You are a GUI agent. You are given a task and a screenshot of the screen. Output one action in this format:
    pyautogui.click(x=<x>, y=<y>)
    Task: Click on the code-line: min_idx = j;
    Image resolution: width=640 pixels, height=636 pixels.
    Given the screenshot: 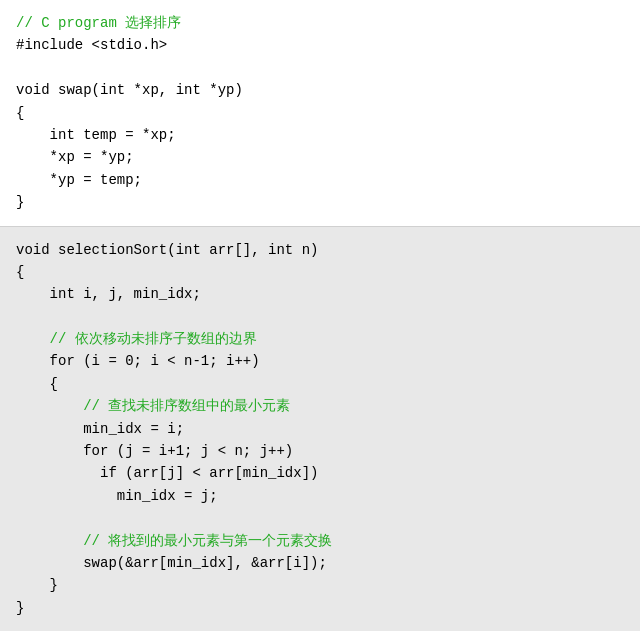 What is the action you would take?
    pyautogui.click(x=320, y=496)
    